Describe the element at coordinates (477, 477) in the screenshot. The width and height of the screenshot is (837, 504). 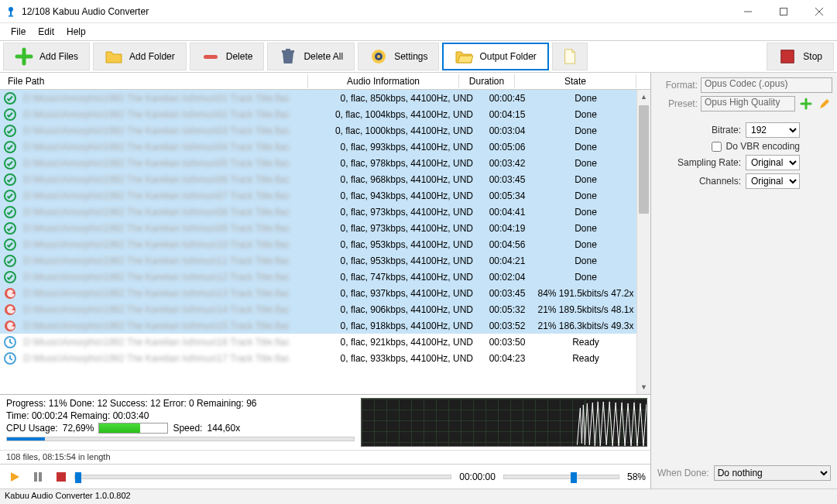
I see `playback-time: 00:00:00` at that location.